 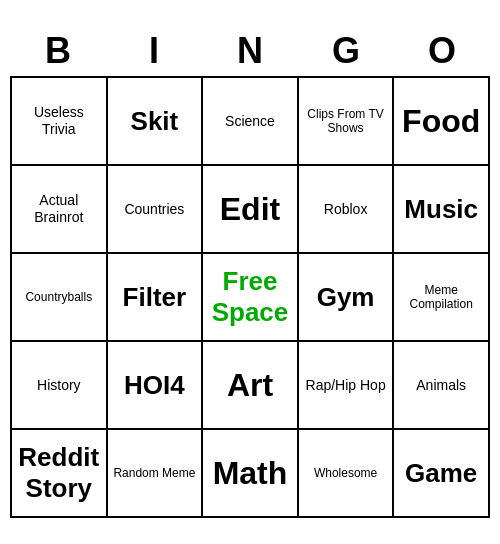 I want to click on cell-text-4-4: Game, so click(x=441, y=474).